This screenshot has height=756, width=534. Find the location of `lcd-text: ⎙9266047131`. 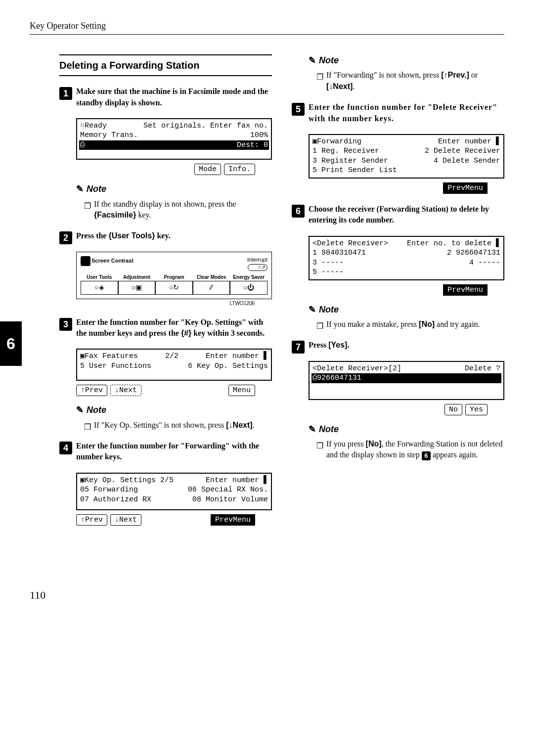

lcd-text: ⎙9266047131 is located at coordinates (337, 378).